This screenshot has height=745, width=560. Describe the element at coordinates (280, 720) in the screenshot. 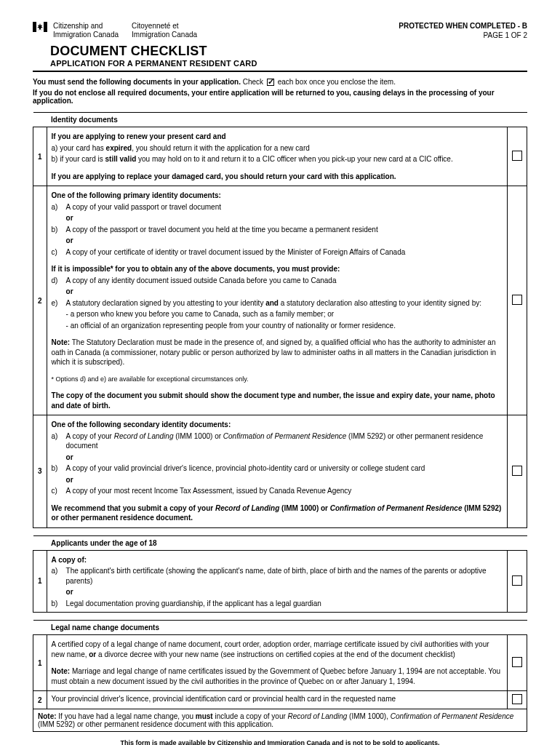

I see `legal-bottom-note: Note: If you have had a legal name chang…` at that location.